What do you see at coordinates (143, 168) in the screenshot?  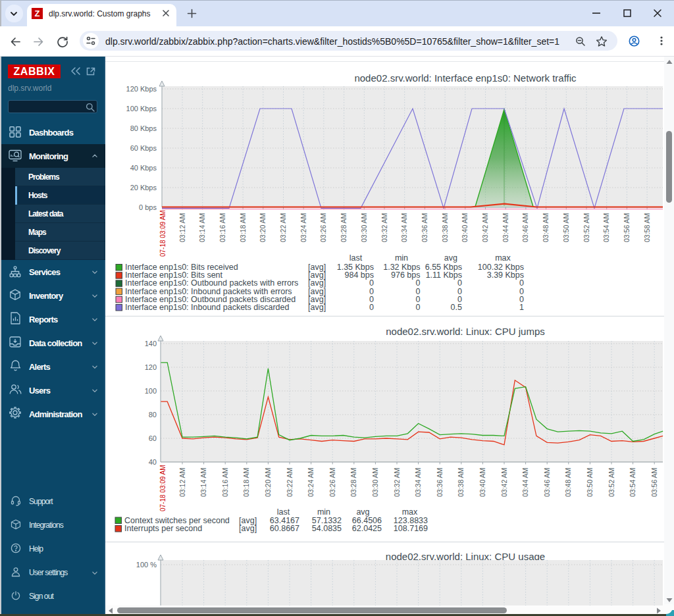 I see `svg-text: 40 Kbps` at bounding box center [143, 168].